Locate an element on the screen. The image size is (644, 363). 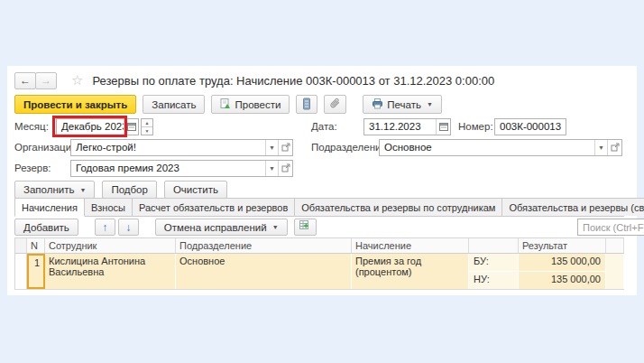
add-row-button: Добавить is located at coordinates (47, 228).